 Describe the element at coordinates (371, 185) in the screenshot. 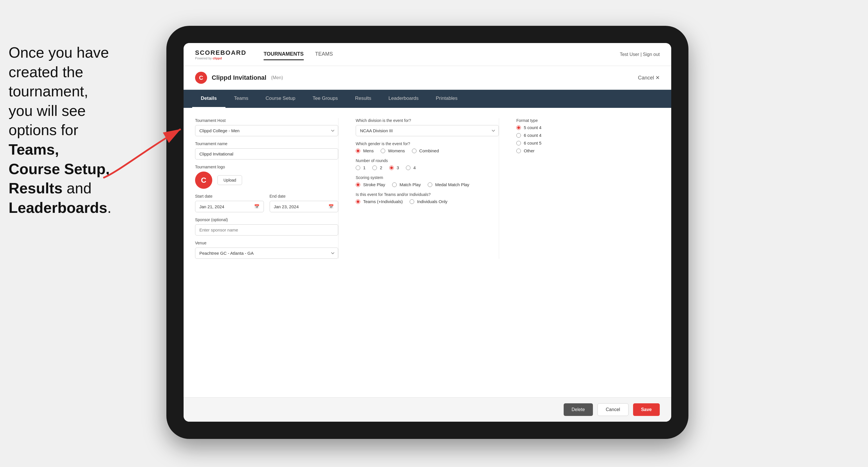

I see `scoring-stroke: Stroke Play` at that location.